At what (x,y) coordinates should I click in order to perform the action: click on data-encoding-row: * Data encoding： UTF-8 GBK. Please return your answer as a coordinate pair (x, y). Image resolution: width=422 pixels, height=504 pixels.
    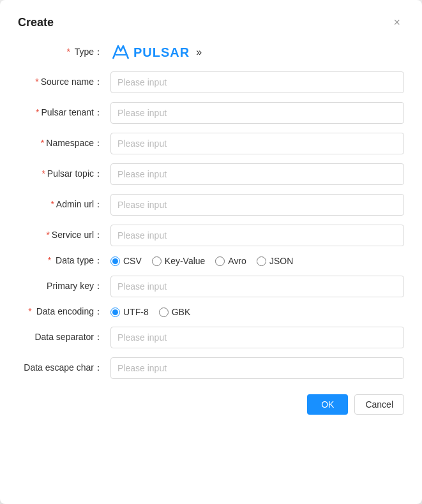
    Looking at the image, I should click on (211, 312).